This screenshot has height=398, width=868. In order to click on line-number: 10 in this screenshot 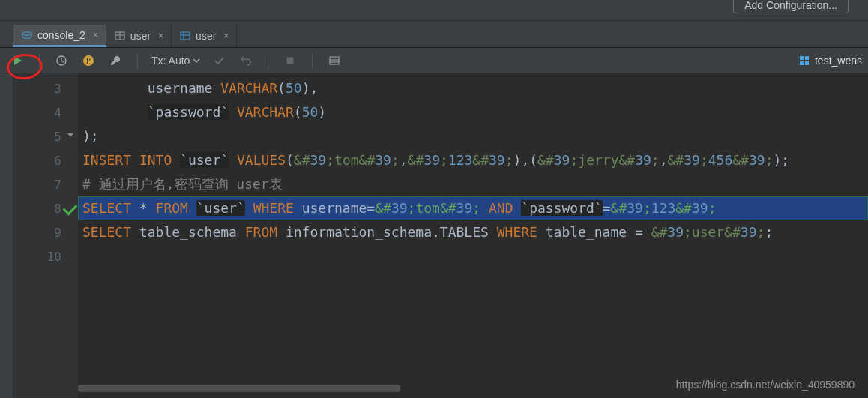, I will do `click(46, 256)`.